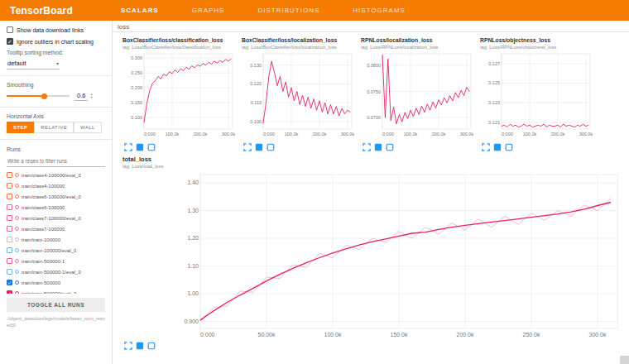 This screenshot has width=629, height=364. I want to click on line-chart: 0.1000.1500.2000.2500.3000.000100.0k200.…, so click(179, 94).